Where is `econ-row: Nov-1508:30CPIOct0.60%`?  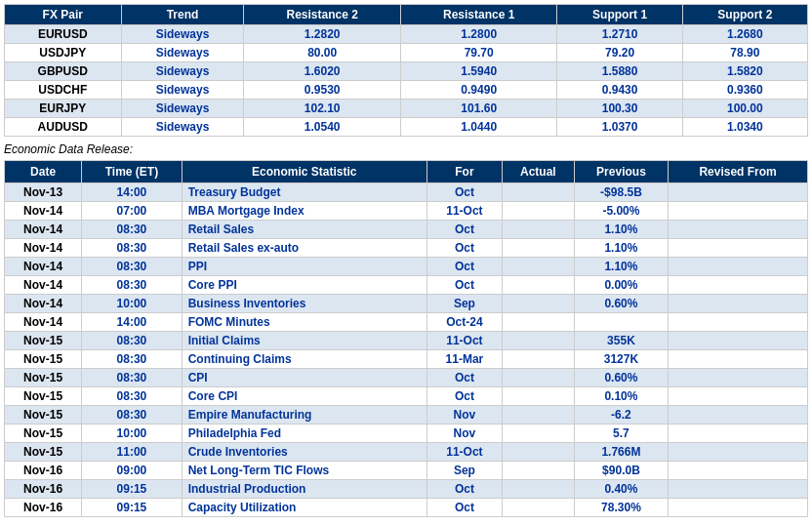
econ-row: Nov-1508:30CPIOct0.60% is located at coordinates (406, 379).